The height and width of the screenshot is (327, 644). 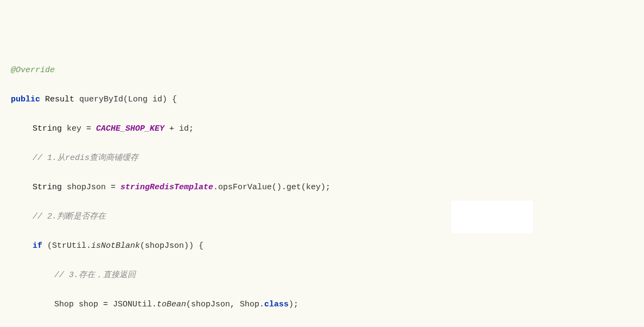 I want to click on code-line-2: public Result queryById(Long id) {, so click(x=322, y=100).